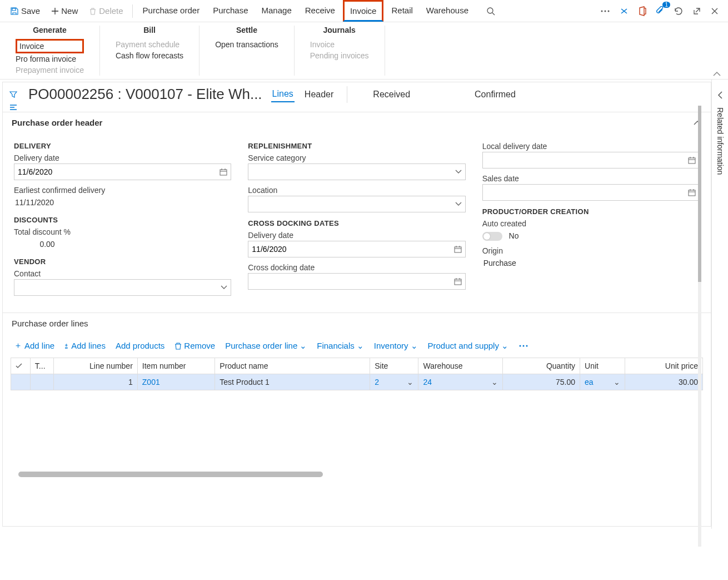 The height and width of the screenshot is (580, 728). What do you see at coordinates (357, 383) in the screenshot?
I see `table-row: 1 Z001 Test Product 1 2⌄ 24⌄ 75.00 ea⌄ 3…` at bounding box center [357, 383].